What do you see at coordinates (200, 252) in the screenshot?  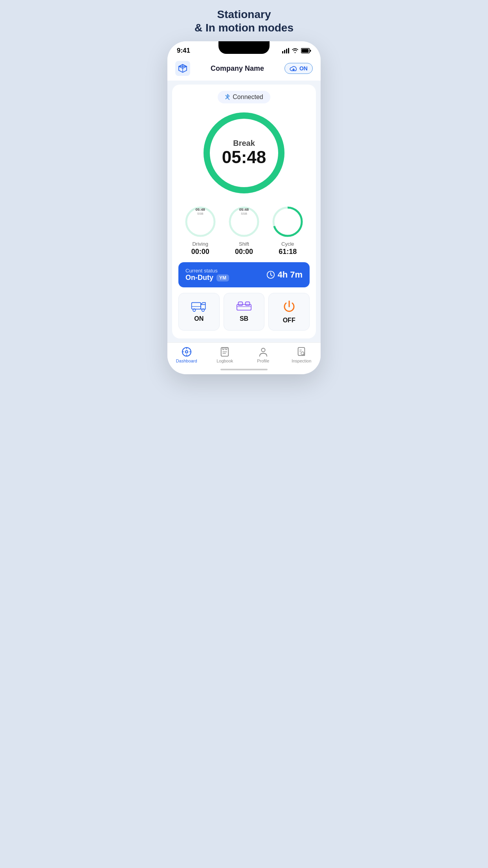 I see `driving-value: 00:00` at bounding box center [200, 252].